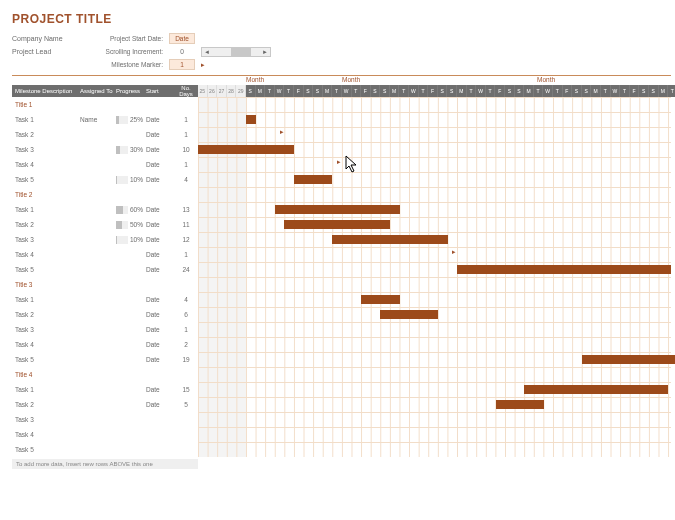 The height and width of the screenshot is (520, 675). What do you see at coordinates (236, 52) in the screenshot?
I see `horizontal-scrollbar: ◄ ►` at bounding box center [236, 52].